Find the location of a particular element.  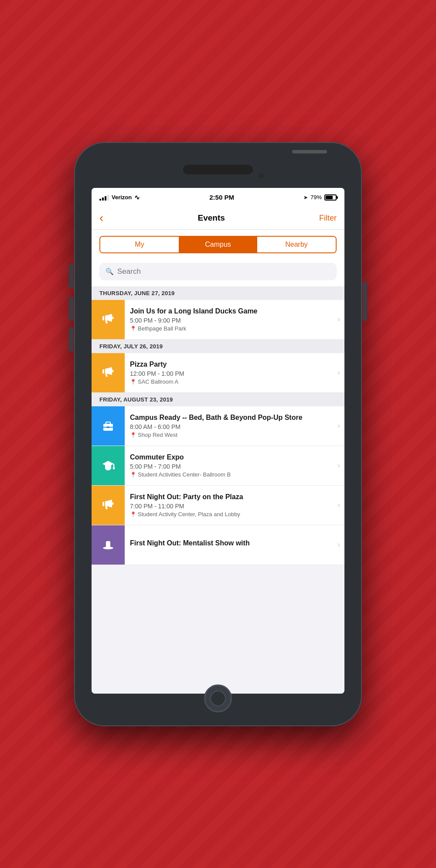

event-icon-campus-ready is located at coordinates (108, 426).